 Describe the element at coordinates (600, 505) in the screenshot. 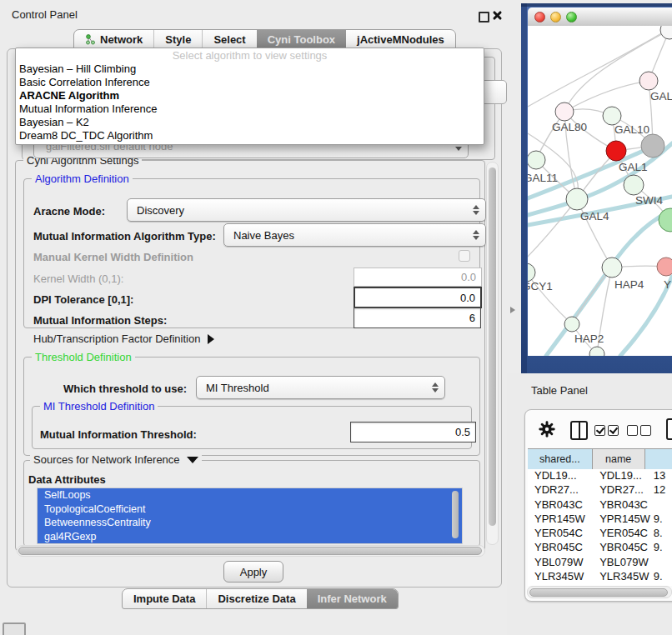

I see `table-row: YBR043CYBR043C` at that location.